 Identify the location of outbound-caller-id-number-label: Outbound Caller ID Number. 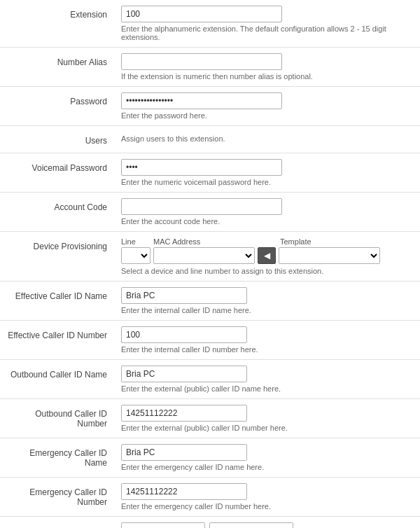
(57, 419).